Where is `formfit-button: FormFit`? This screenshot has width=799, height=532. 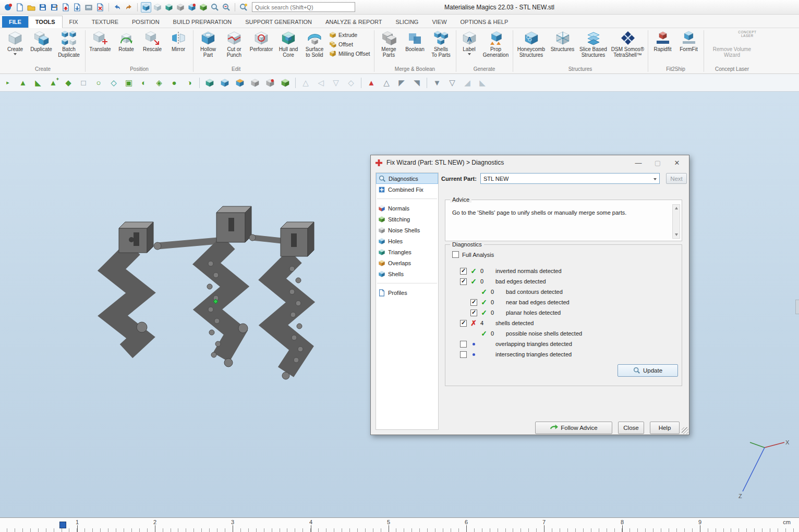
formfit-button: FormFit is located at coordinates (689, 41).